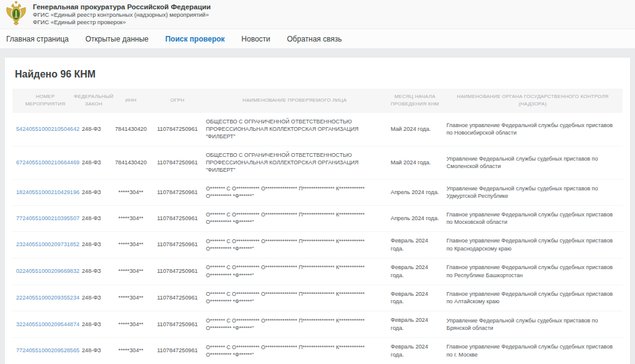  What do you see at coordinates (48, 324) in the screenshot?
I see `event-number-link: 32240551000209544874` at bounding box center [48, 324].